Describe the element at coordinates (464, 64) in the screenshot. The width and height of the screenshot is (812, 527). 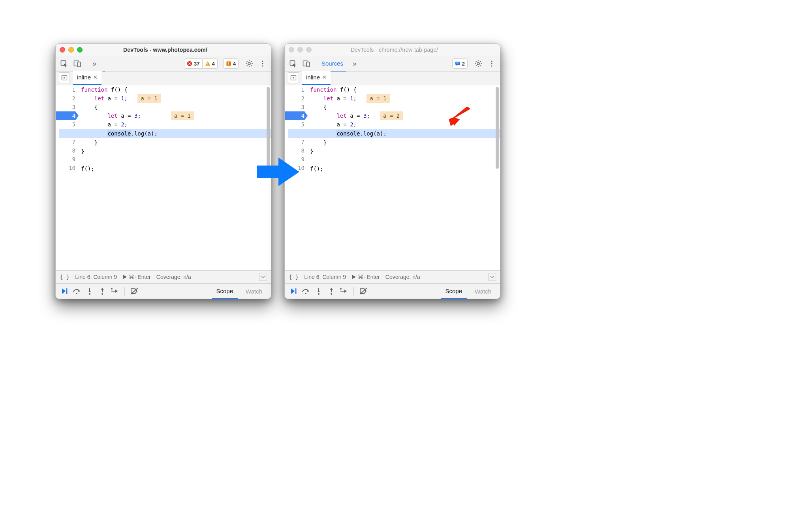
I see `issues-count: 2` at that location.